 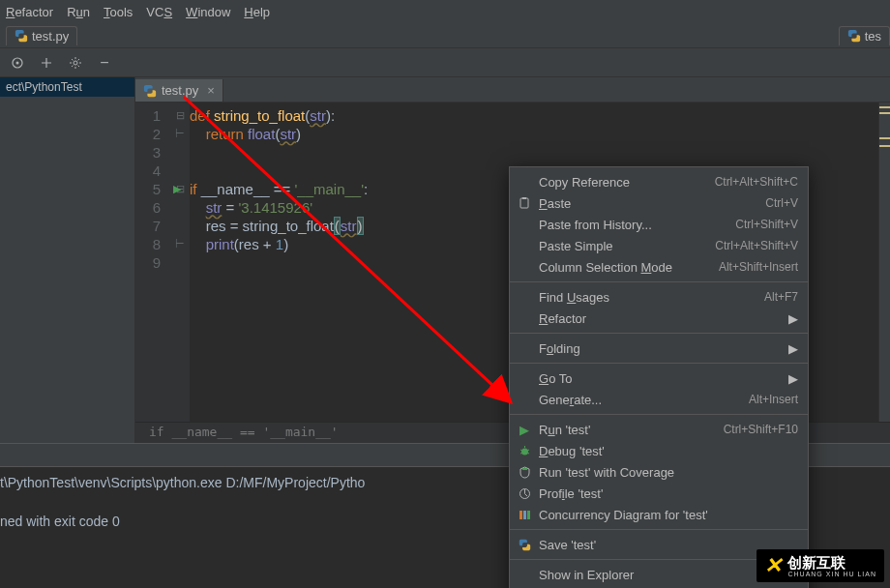 I want to click on menu-paste-simple: Paste SimpleCtrl+Alt+Shift+V, so click(x=659, y=246).